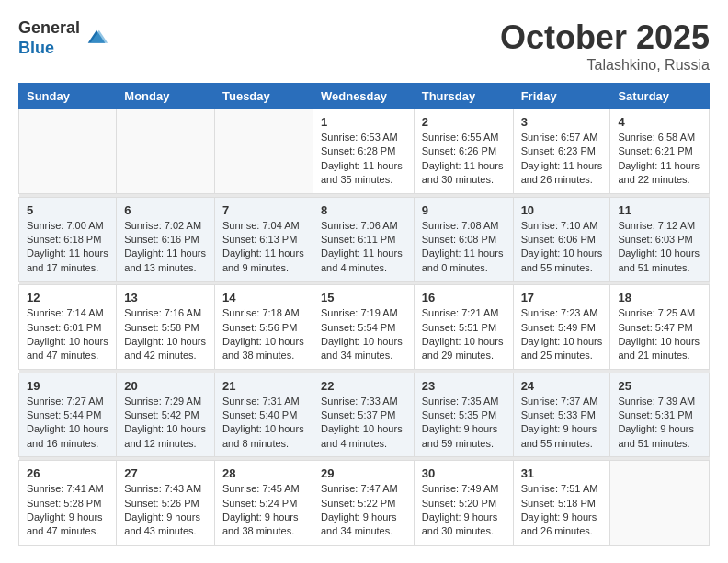 The width and height of the screenshot is (728, 563). What do you see at coordinates (463, 415) in the screenshot?
I see `day-cell: 23Sunrise: 7:35 AM Sunset: 5:35 PM Dayli…` at bounding box center [463, 415].